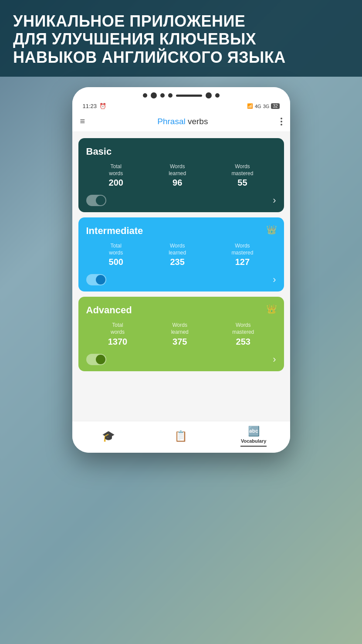 The image size is (362, 644). Describe the element at coordinates (116, 176) in the screenshot. I see `stat-total-words-basic: Totalwords 200` at that location.